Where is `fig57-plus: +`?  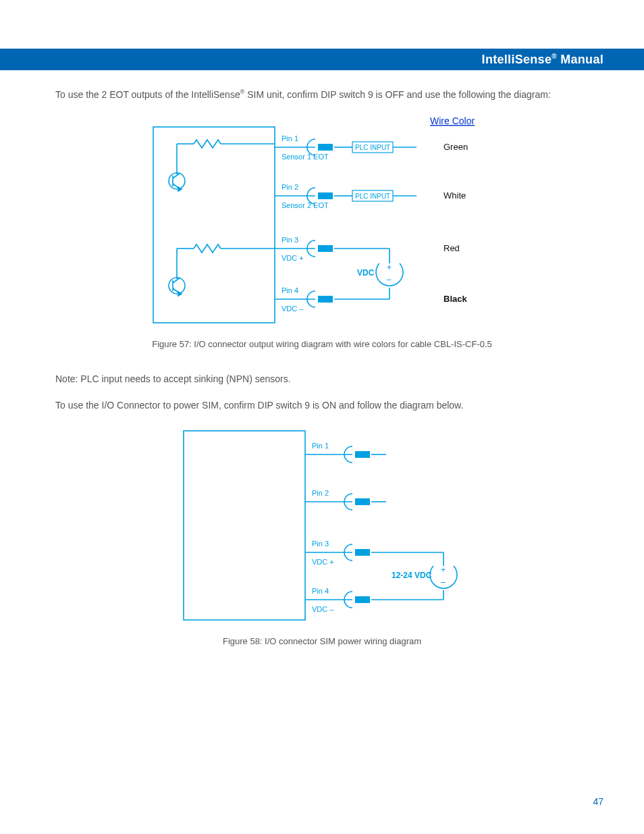 fig57-plus: + is located at coordinates (389, 267).